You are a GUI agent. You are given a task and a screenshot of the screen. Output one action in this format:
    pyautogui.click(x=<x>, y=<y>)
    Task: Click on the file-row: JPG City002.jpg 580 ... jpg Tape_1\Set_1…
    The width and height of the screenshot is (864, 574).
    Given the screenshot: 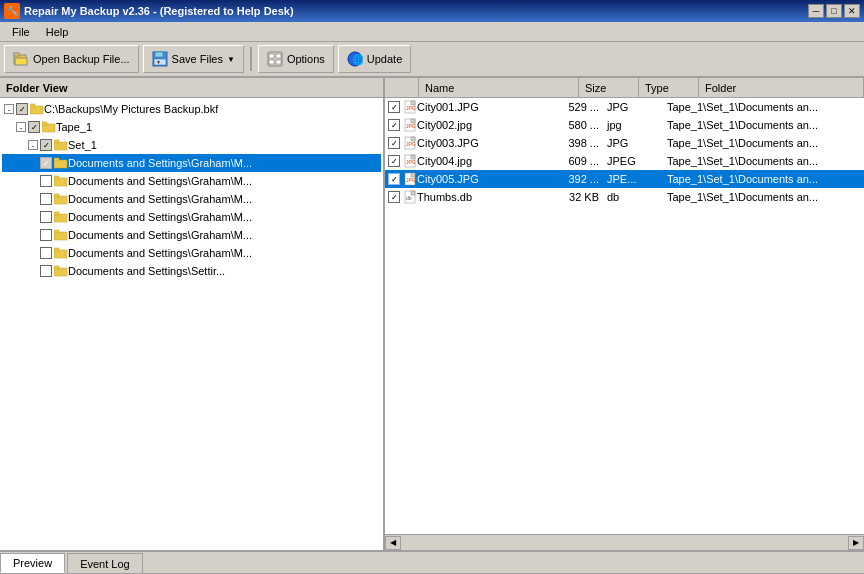 What is the action you would take?
    pyautogui.click(x=624, y=125)
    